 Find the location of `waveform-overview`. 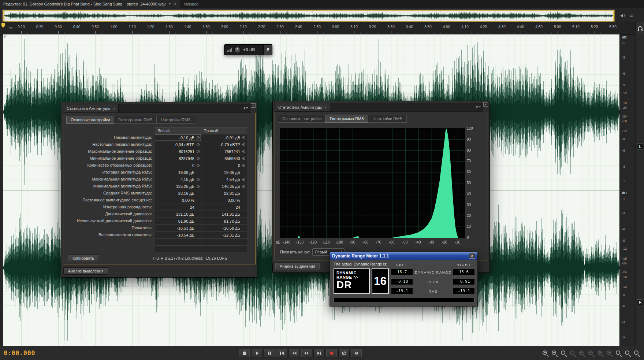

waveform-overview is located at coordinates (309, 16).